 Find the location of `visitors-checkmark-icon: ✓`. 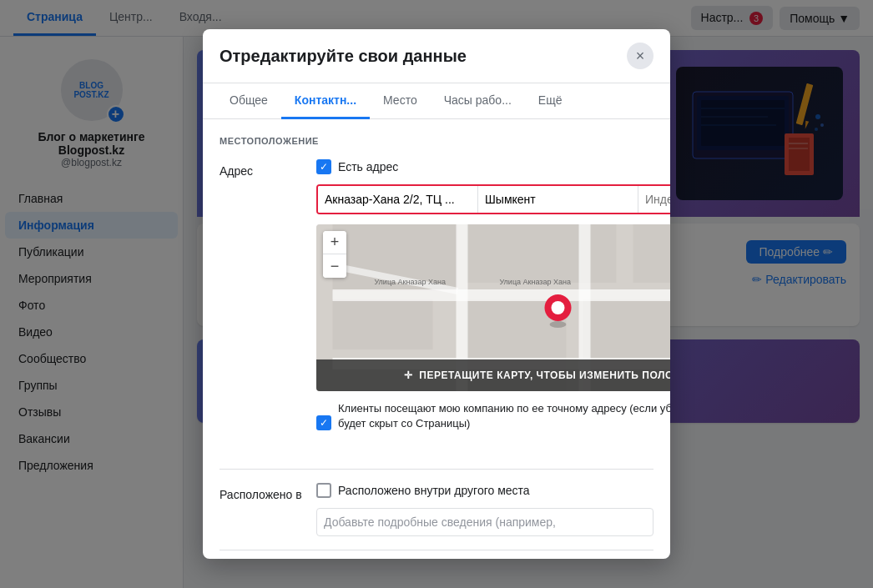

visitors-checkmark-icon: ✓ is located at coordinates (324, 423).